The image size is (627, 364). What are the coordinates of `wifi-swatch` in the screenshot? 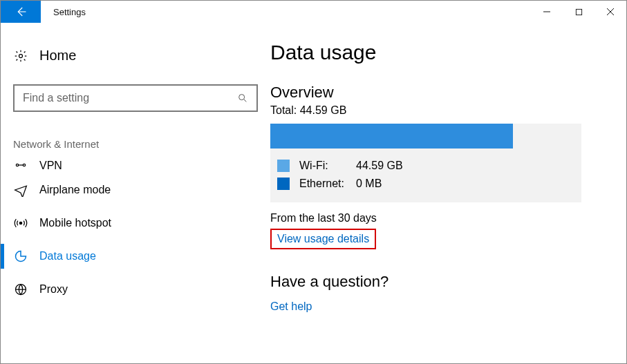 It's located at (283, 166).